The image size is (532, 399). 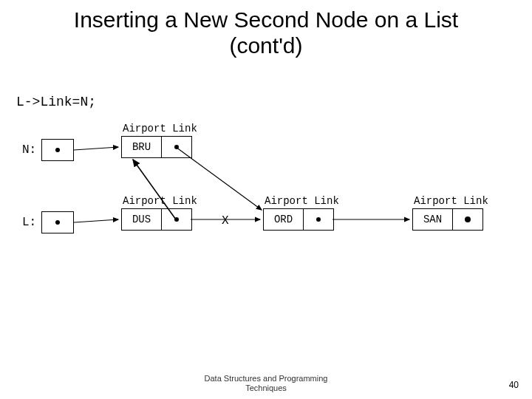 What do you see at coordinates (448, 219) in the screenshot?
I see `node-san: SAN` at bounding box center [448, 219].